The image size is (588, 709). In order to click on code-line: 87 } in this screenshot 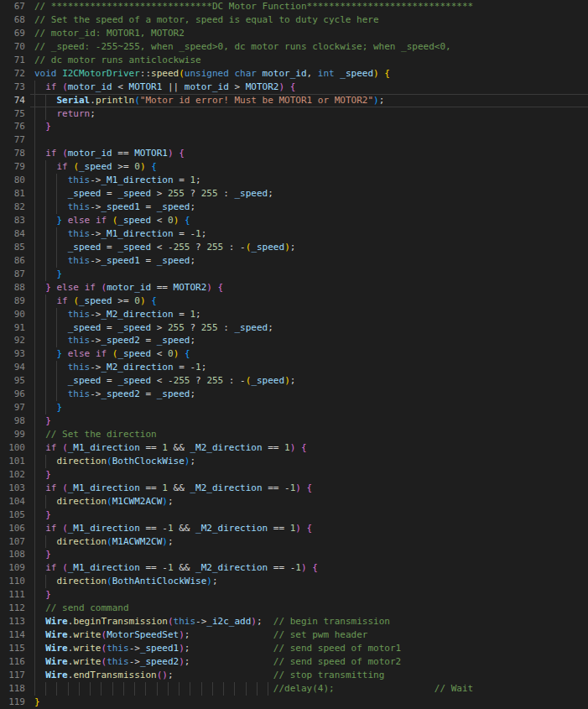, I will do `click(294, 274)`.